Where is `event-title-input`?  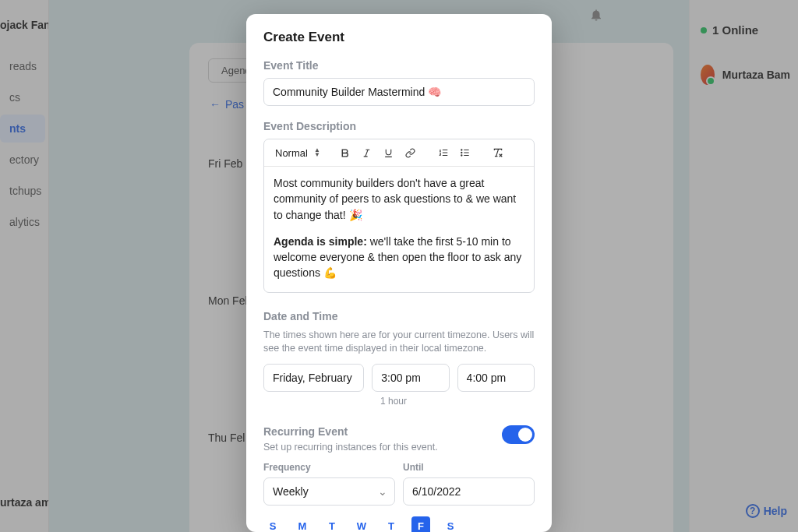
event-title-input is located at coordinates (399, 92).